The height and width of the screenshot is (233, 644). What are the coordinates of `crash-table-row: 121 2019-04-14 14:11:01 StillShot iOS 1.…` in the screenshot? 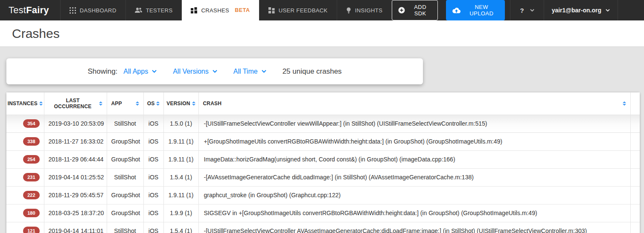 It's located at (323, 227).